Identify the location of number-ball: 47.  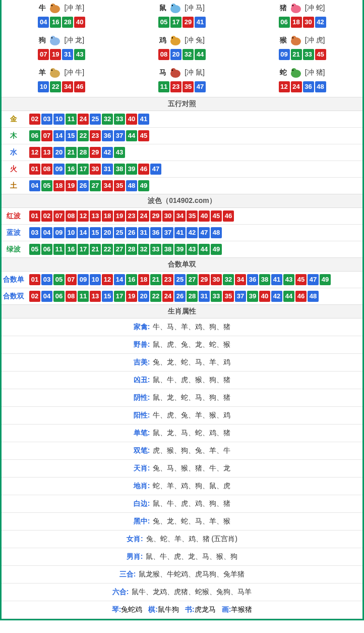
(200, 87).